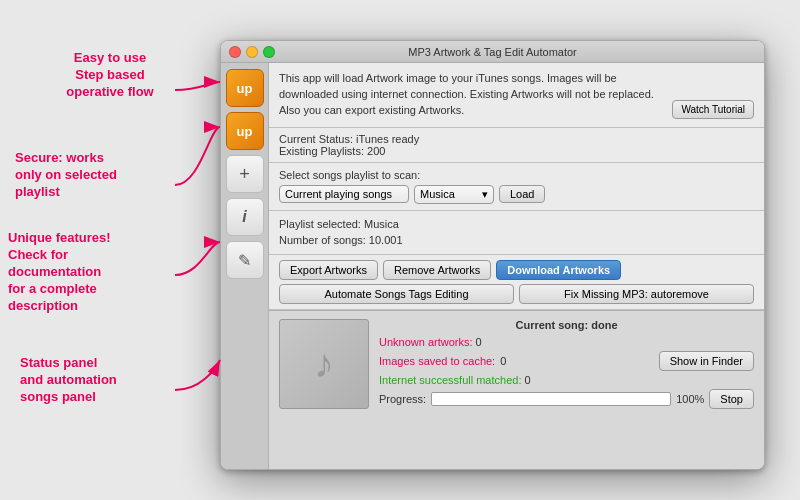 The width and height of the screenshot is (800, 500). Describe the element at coordinates (472, 95) in the screenshot. I see `app-description: This app will load Artwork image to your…` at that location.